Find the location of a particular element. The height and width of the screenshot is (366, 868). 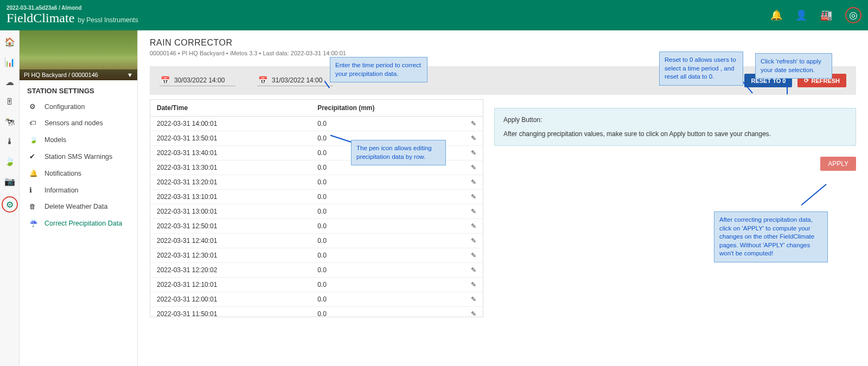

sidebar-title: STATION SETTINGS is located at coordinates (78, 89).